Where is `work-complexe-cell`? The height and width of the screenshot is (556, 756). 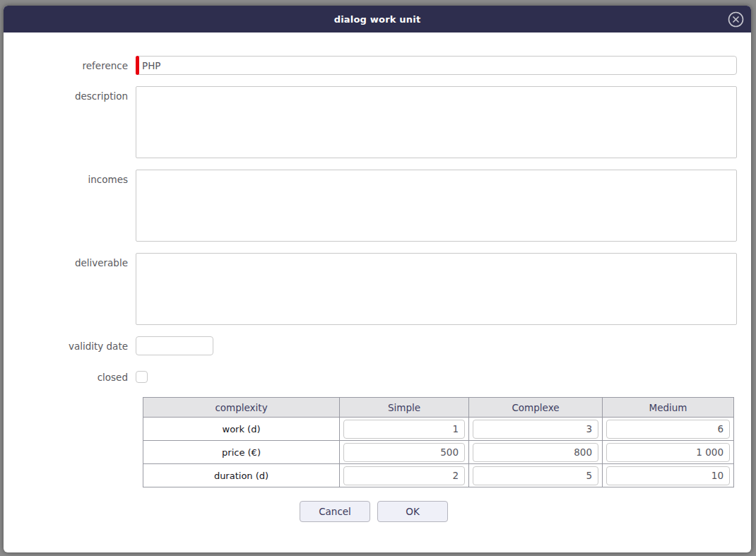
work-complexe-cell is located at coordinates (536, 430).